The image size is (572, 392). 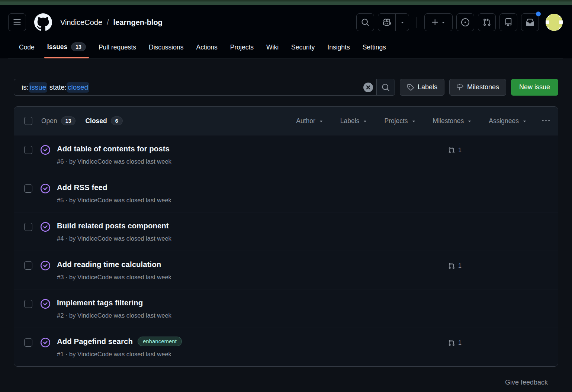 I want to click on labels-button-label: Labels, so click(x=428, y=87).